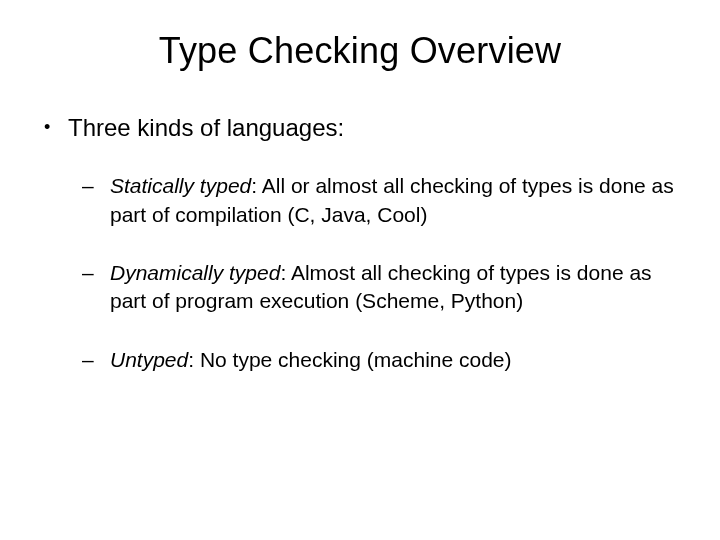 Image resolution: width=720 pixels, height=540 pixels. What do you see at coordinates (360, 128) in the screenshot?
I see `intro-bullet: Three kinds of languages:` at bounding box center [360, 128].